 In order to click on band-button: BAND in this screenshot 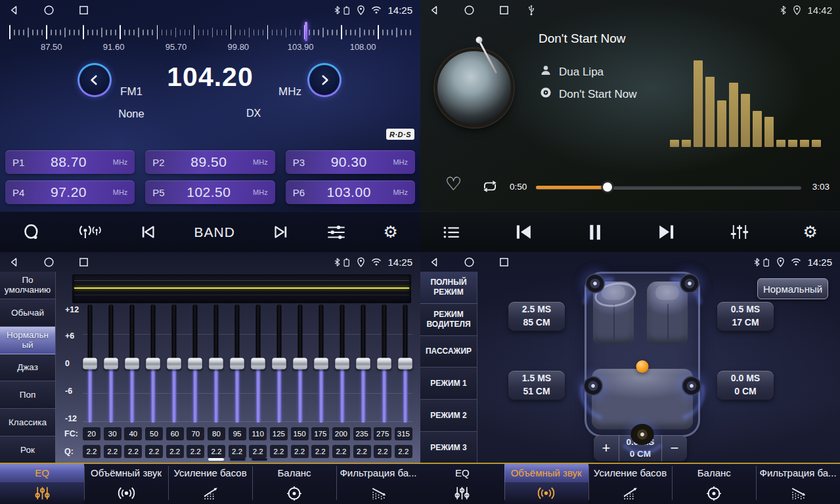, I will do `click(215, 232)`.